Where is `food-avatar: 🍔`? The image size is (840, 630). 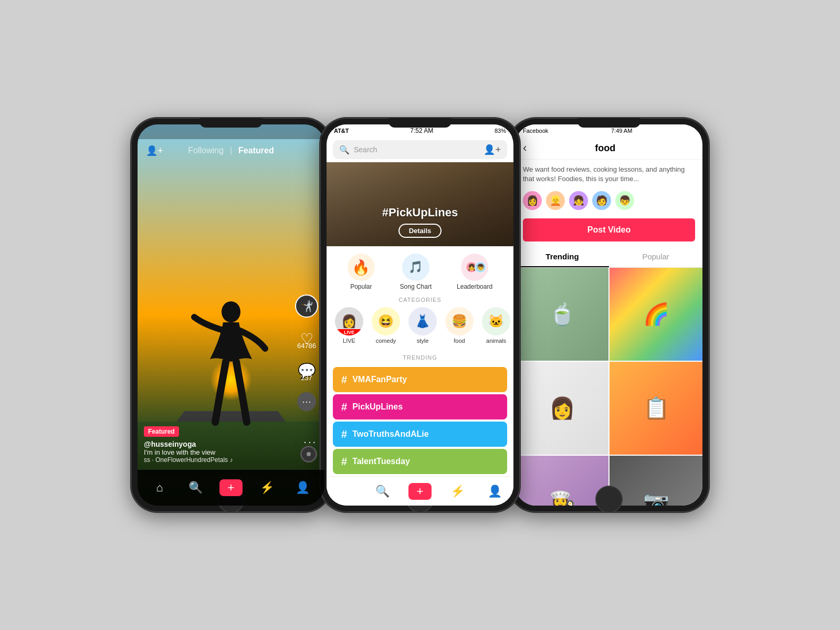
food-avatar: 🍔 is located at coordinates (459, 321).